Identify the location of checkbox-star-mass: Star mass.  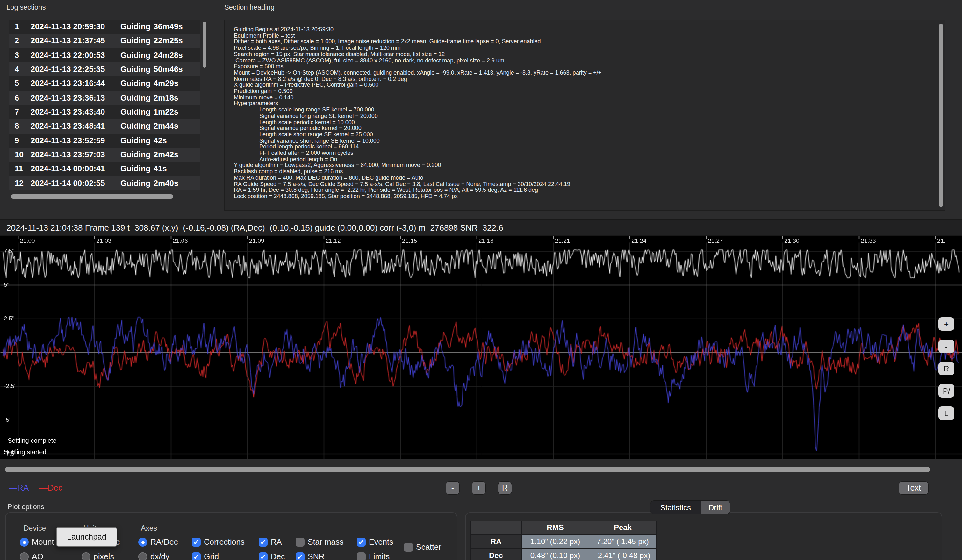
(320, 542).